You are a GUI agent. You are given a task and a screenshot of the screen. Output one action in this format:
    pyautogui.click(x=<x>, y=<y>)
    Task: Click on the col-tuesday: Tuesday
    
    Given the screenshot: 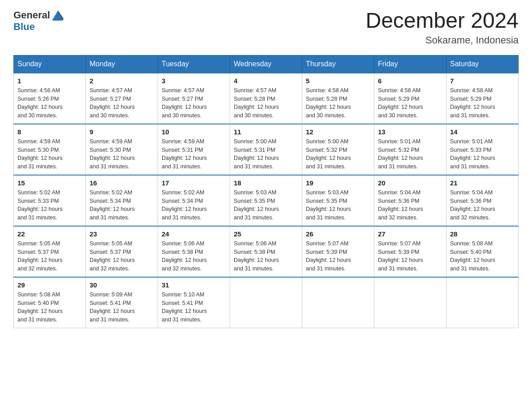 What is the action you would take?
    pyautogui.click(x=194, y=64)
    